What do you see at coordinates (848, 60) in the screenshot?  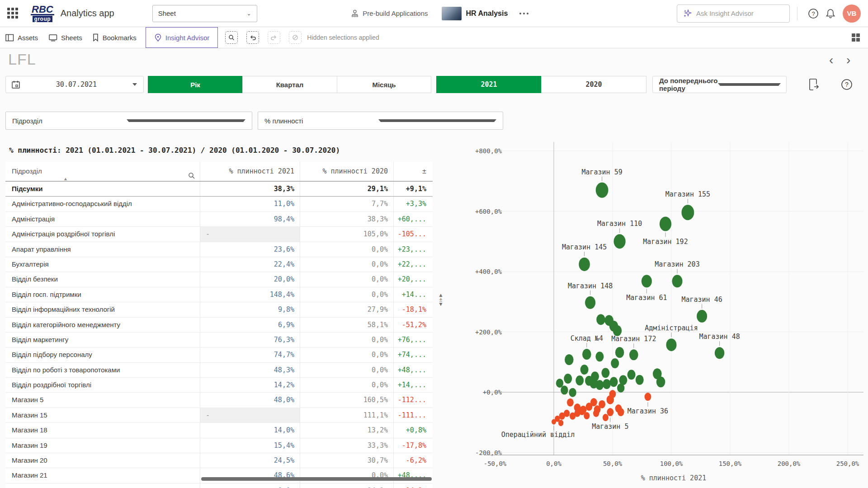 I see `next-sheet-button: ›` at bounding box center [848, 60].